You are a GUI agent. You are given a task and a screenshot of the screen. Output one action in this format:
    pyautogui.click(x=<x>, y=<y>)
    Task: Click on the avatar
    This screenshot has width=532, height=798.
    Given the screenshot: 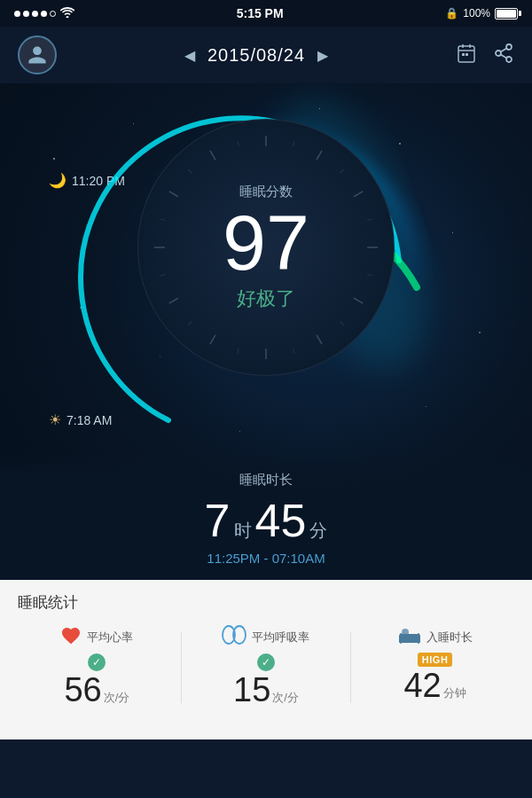 What is the action you would take?
    pyautogui.click(x=37, y=55)
    